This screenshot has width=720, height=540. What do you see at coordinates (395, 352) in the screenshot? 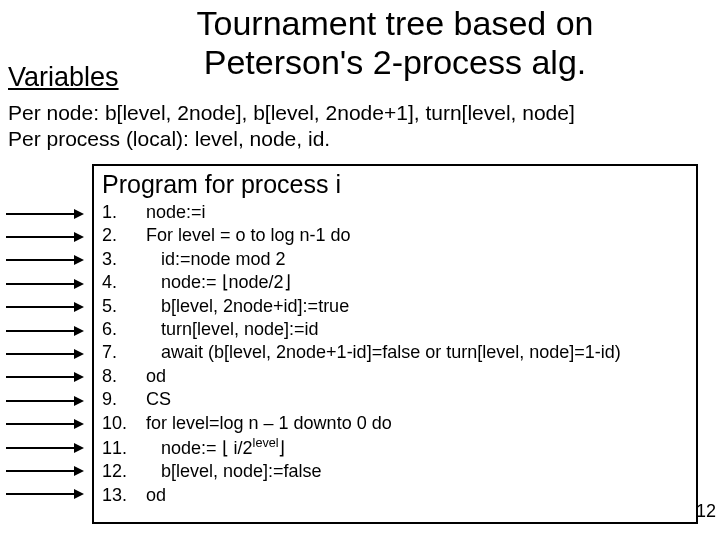
I see `code-line: 7. await (b[level, 2node+1-id]=false or …` at bounding box center [395, 352].